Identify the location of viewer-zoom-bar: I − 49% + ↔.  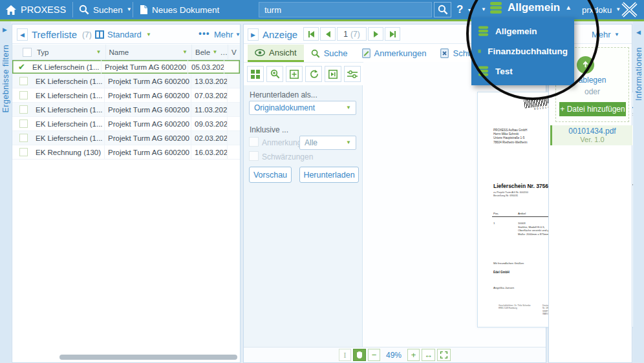
(394, 355).